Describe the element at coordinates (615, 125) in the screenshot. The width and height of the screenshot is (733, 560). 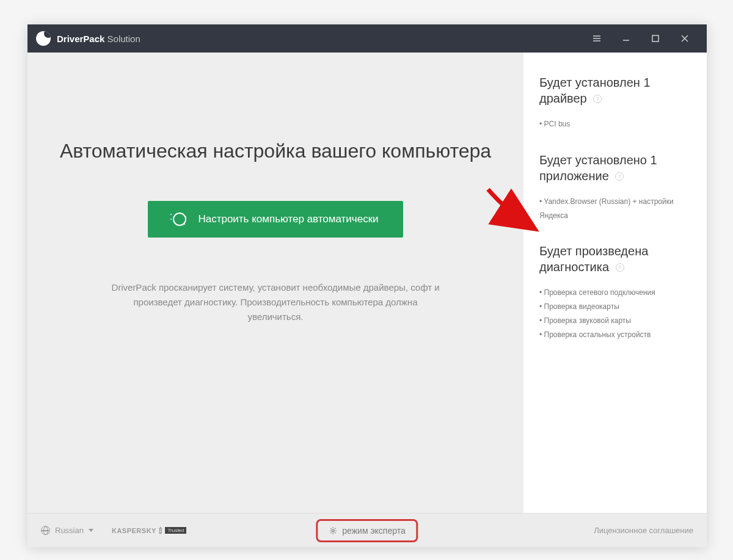
I see `drivers-list: PCI bus` at that location.